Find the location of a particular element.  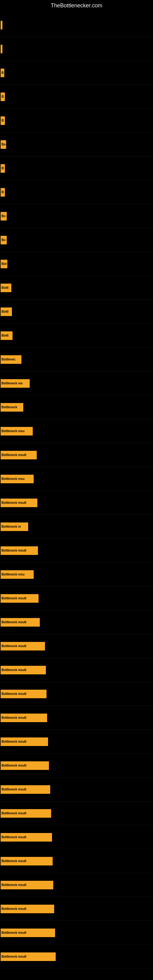

site-title: TheBottlenecker.com is located at coordinates (76, 5).